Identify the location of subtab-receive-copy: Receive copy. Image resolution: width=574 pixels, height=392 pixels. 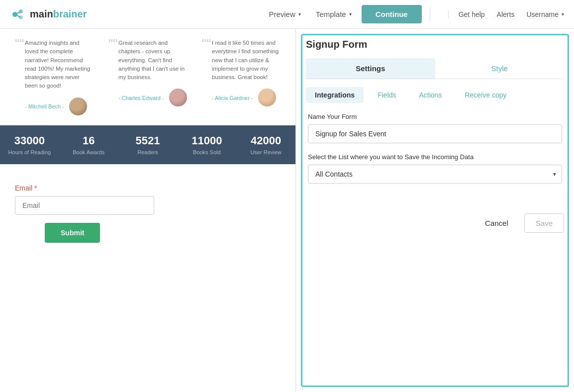
(485, 95).